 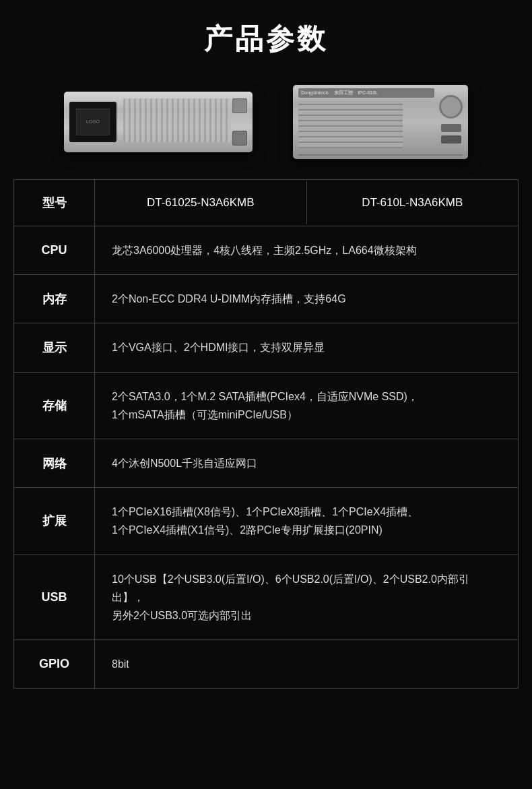 I want to click on spec-row-storage: 存储 2个SATA3.0，1个M.2 SATA插槽(PCIex4，自适应NVMe…, so click(x=266, y=406).